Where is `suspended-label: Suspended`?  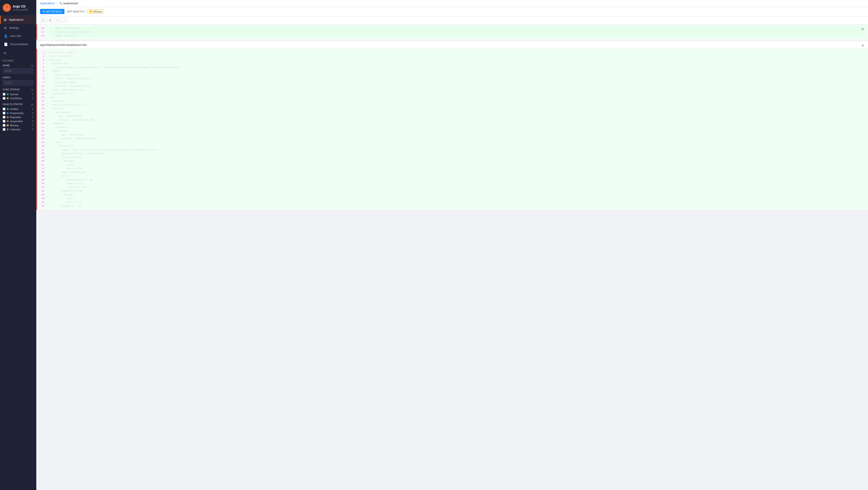 suspended-label: Suspended is located at coordinates (20, 121).